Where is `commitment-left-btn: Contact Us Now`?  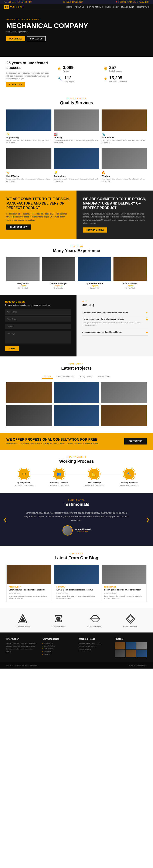
commitment-left-btn: Contact Us Now is located at coordinates (19, 227).